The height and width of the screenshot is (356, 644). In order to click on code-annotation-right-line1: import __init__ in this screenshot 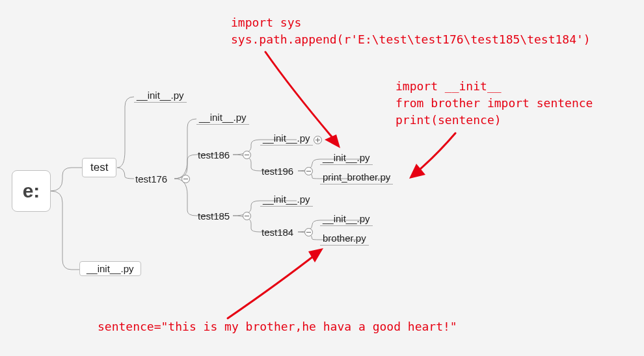, I will do `click(449, 86)`.